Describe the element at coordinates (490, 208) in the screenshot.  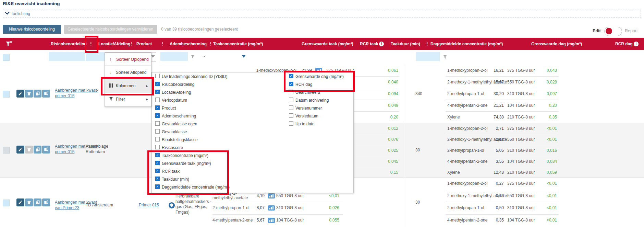
I see `day-concentration-value: 0,50` at that location.